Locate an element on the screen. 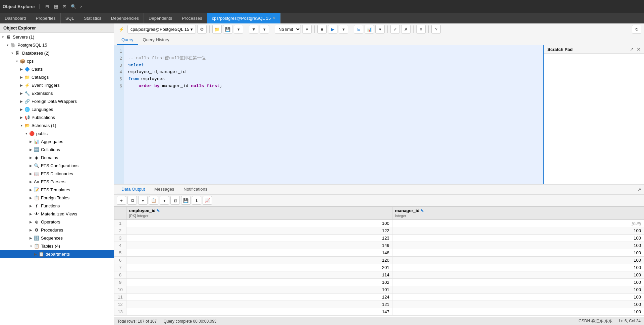  sidebar-item-fts-configs: ▶🔍FTS Configurations is located at coordinates (57, 166).